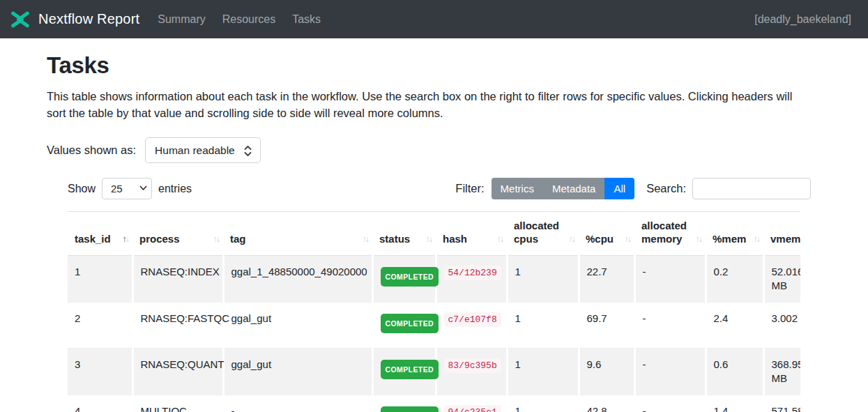 This screenshot has height=412, width=868. Describe the element at coordinates (429, 66) in the screenshot. I see `page-title: Tasks` at that location.